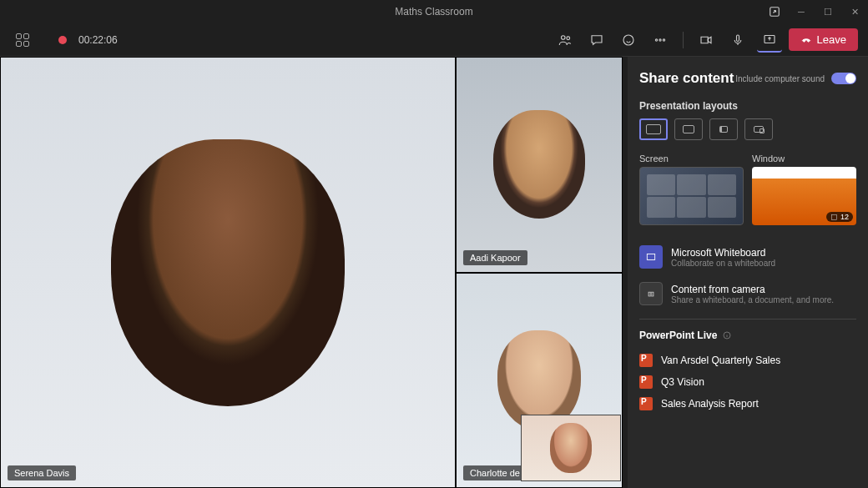 This screenshot has height=488, width=868. Describe the element at coordinates (748, 335) in the screenshot. I see `powerpoint-live-label: PowerPoint Live` at that location.